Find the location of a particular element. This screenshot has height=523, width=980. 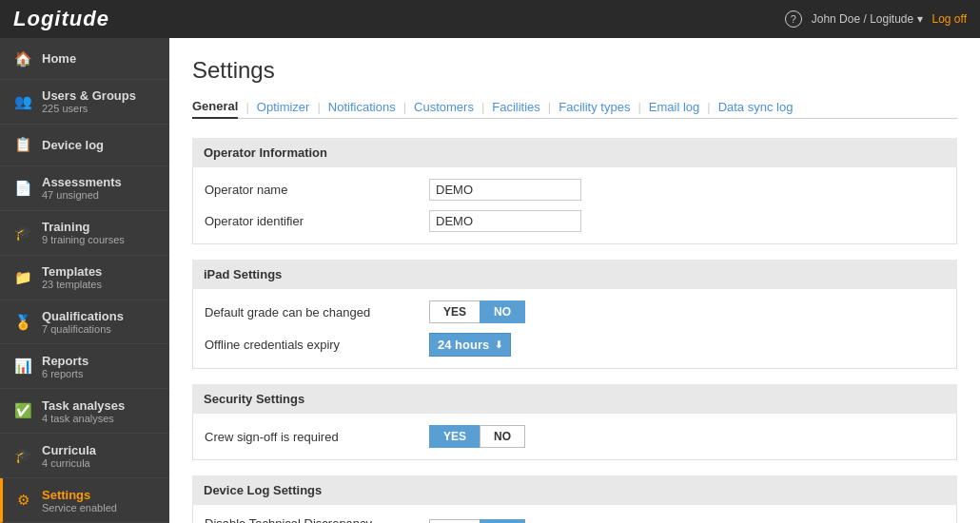

tab-facility-types: Facility types is located at coordinates (594, 107).